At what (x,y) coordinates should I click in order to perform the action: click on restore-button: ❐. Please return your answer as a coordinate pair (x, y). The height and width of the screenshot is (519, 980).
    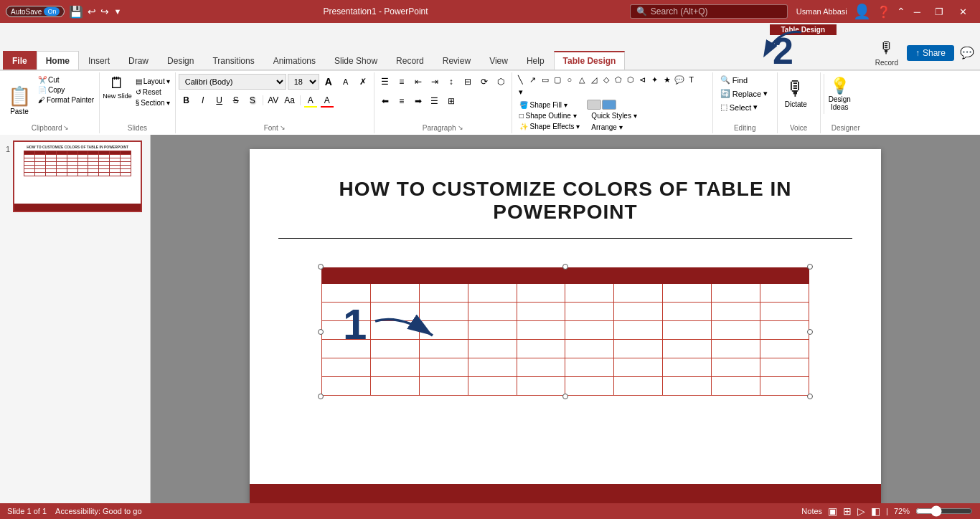
    Looking at the image, I should click on (939, 11).